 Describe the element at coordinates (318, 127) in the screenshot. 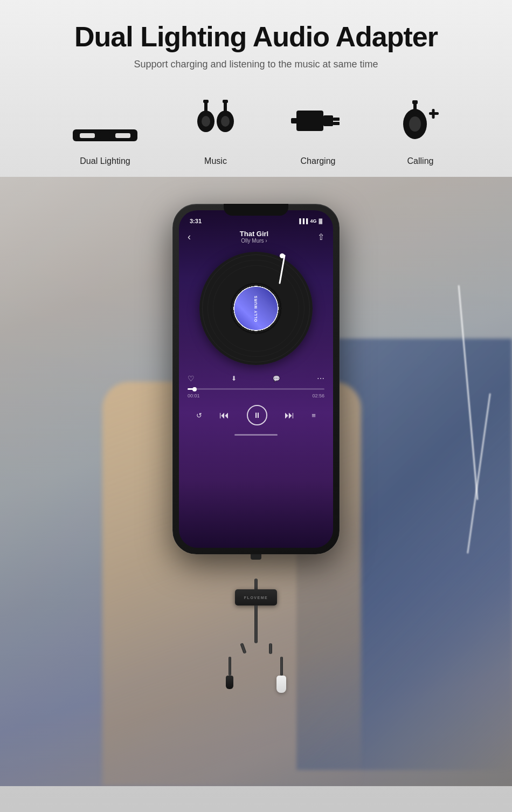

I see `charging-icon` at that location.